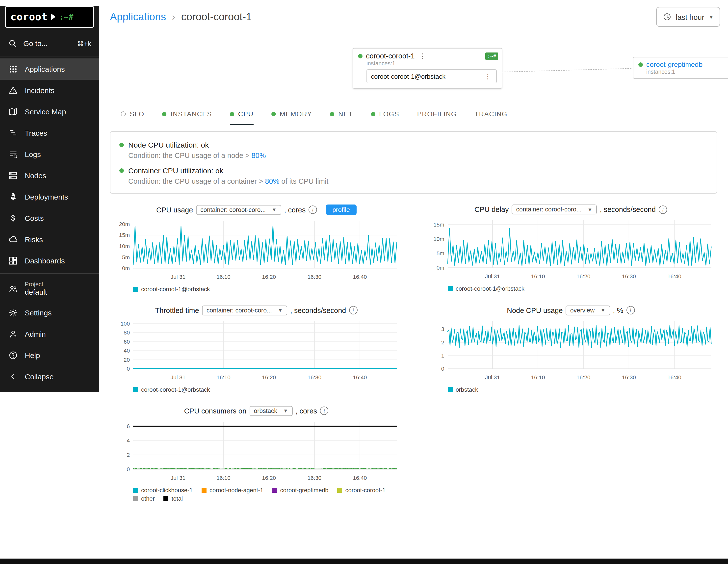 The height and width of the screenshot is (564, 728). Describe the element at coordinates (49, 355) in the screenshot. I see `sidebar-item-help: Help` at that location.